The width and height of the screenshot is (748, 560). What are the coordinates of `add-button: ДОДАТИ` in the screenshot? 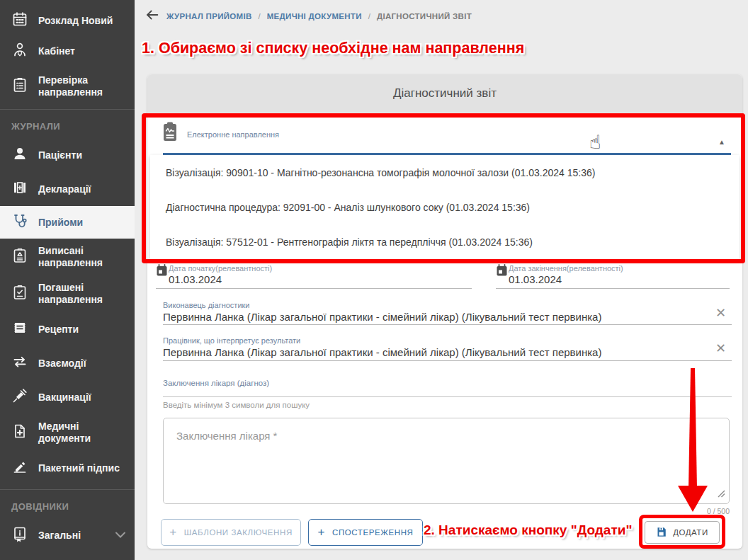 It's located at (682, 532).